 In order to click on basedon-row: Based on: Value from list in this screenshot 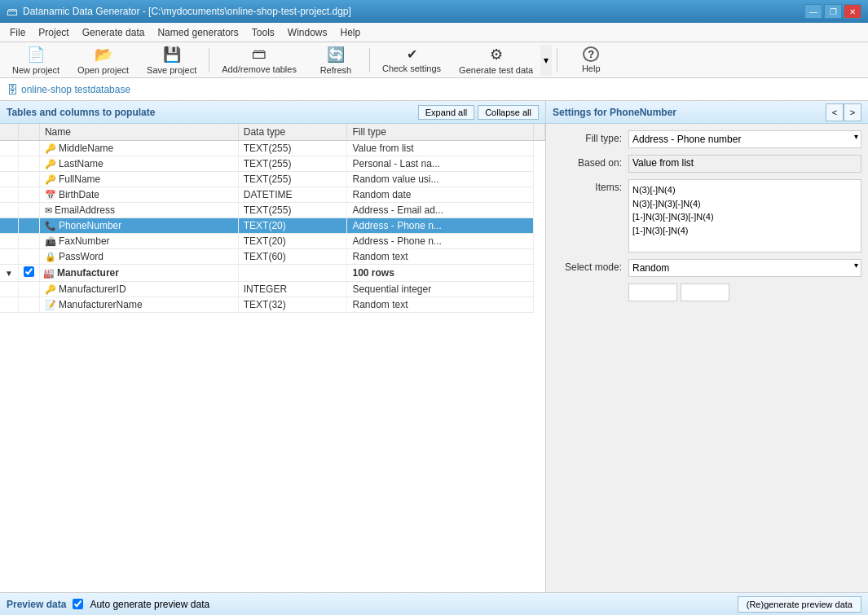, I will do `click(707, 164)`.